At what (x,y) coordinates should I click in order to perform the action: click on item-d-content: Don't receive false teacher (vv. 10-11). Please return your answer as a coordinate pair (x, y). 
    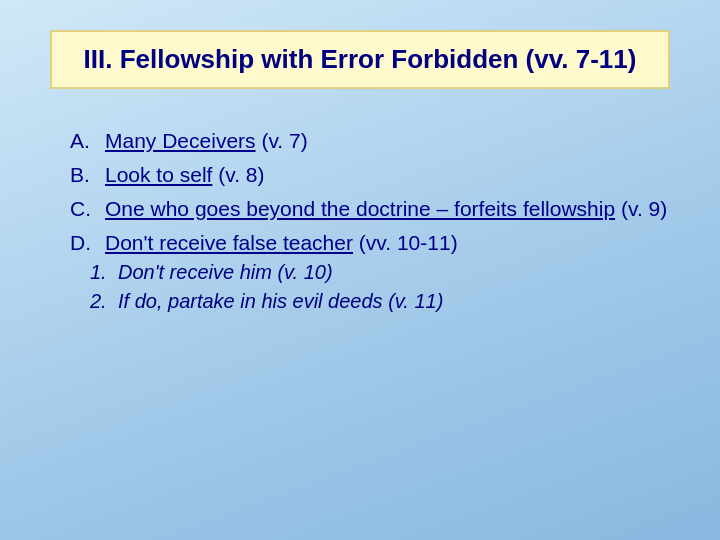
    Looking at the image, I should click on (282, 243).